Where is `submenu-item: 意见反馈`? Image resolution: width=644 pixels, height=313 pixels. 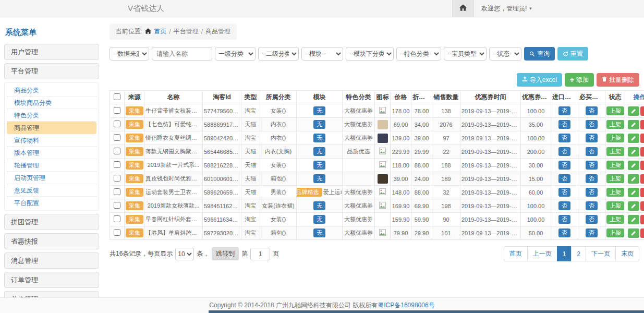 submenu-item: 意见反馈 is located at coordinates (52, 190).